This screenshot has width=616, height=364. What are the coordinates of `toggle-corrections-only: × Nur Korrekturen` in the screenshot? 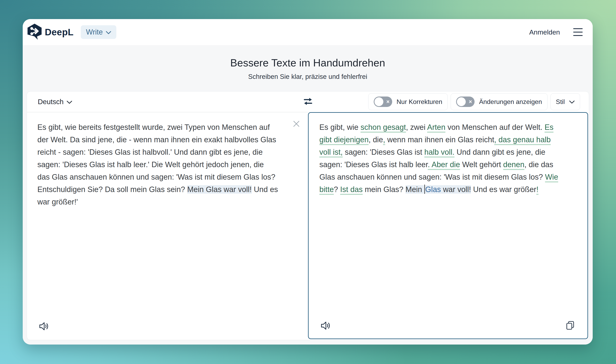 It's located at (408, 102).